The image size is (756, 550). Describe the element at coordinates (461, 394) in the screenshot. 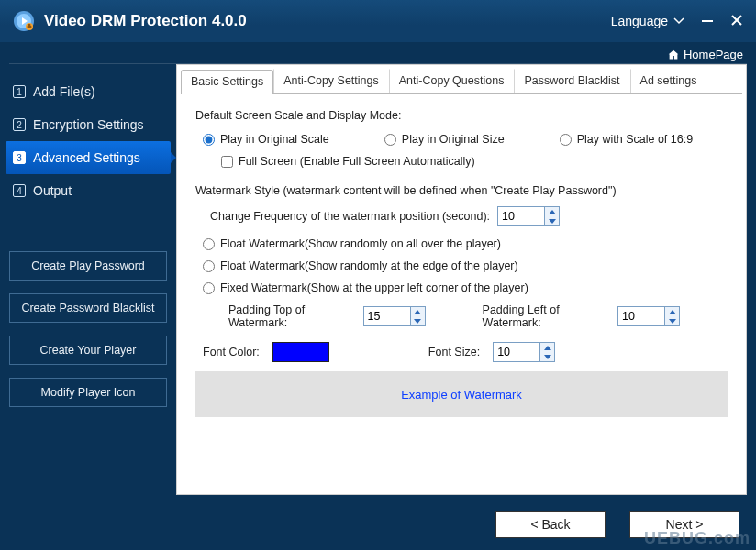

I see `watermark-example: Example of Watermark` at that location.